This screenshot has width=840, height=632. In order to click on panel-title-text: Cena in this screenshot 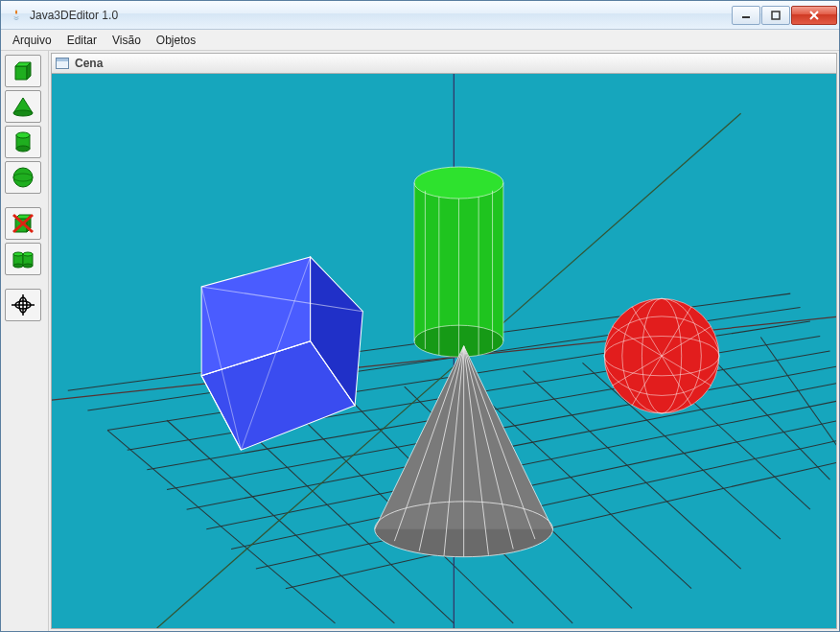, I will do `click(88, 63)`.